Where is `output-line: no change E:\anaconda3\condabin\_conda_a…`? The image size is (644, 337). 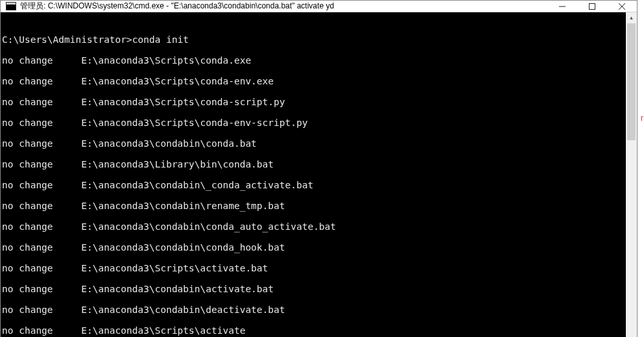 output-line: no change E:\anaconda3\condabin\_conda_a… is located at coordinates (314, 185).